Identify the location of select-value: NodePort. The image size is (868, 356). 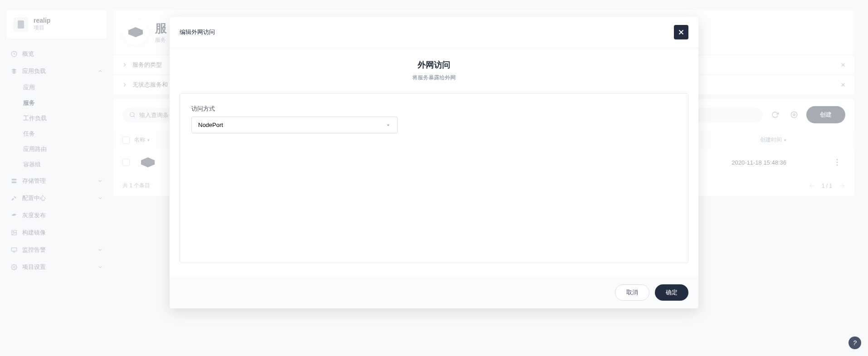
(210, 125).